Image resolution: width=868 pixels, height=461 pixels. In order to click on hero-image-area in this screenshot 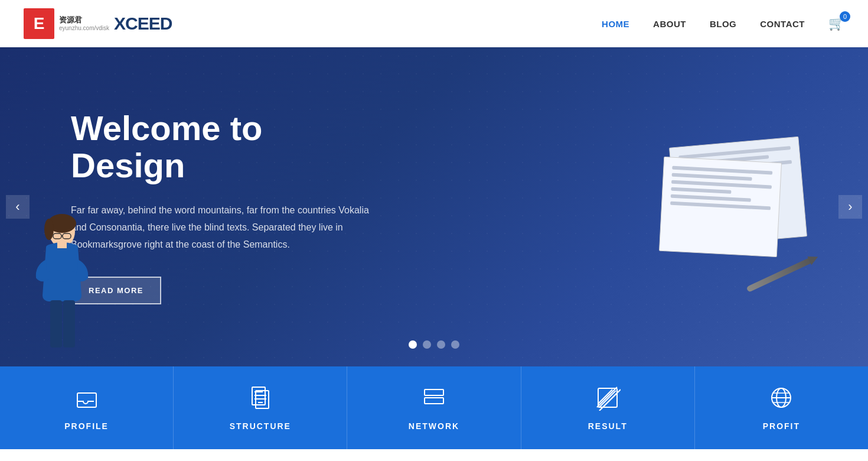, I will do `click(738, 207)`.